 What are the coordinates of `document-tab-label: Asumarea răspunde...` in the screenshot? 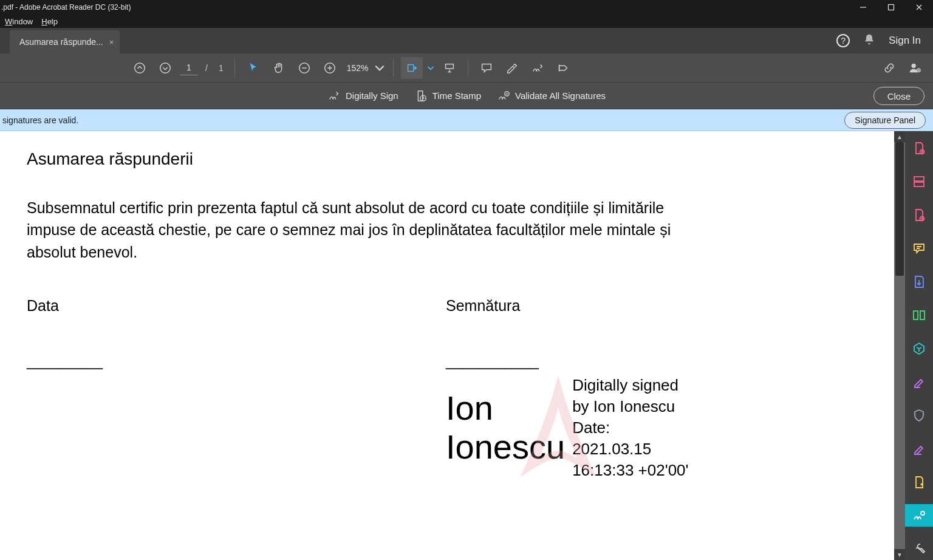 It's located at (61, 42).